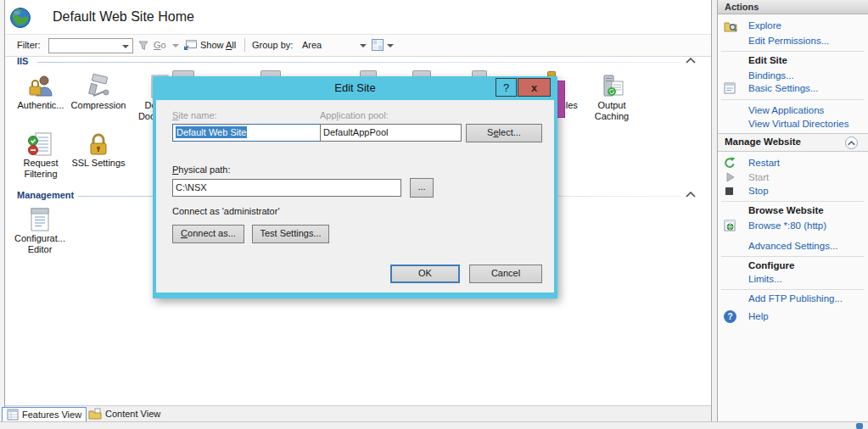  What do you see at coordinates (786, 210) in the screenshot?
I see `action-group-browse-website: Browse Website` at bounding box center [786, 210].